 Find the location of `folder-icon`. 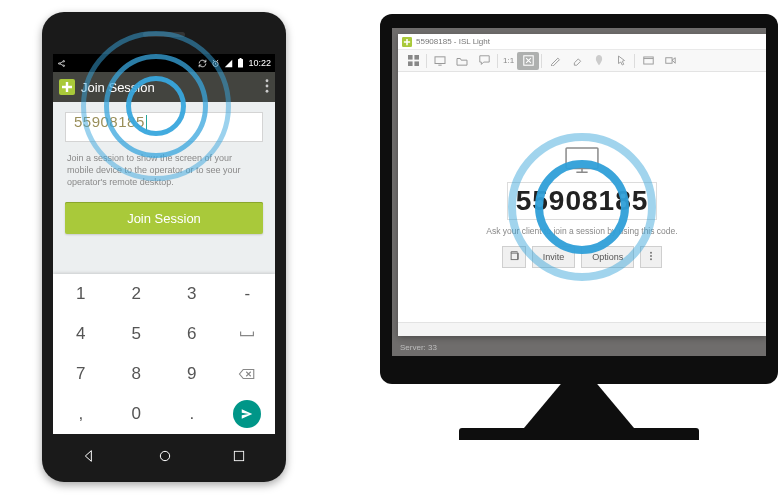

folder-icon is located at coordinates (462, 61).